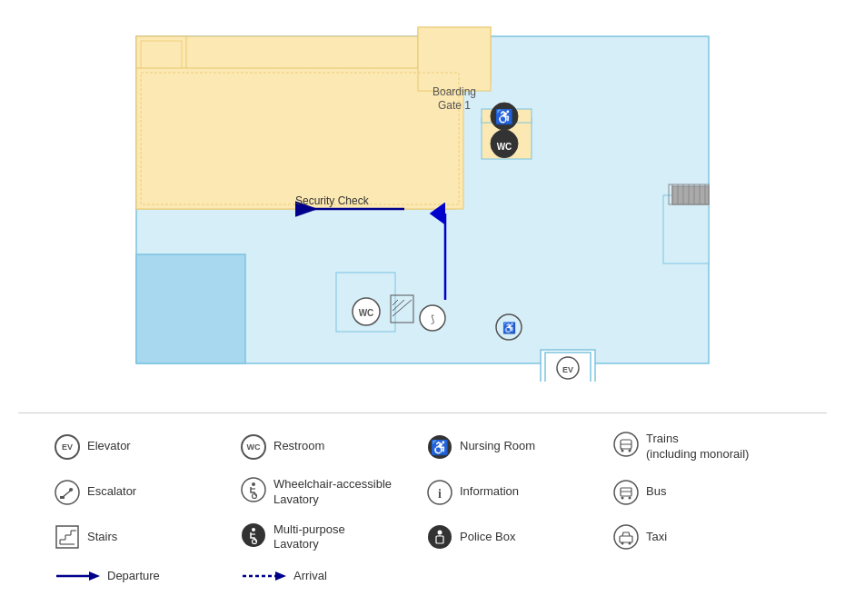  Describe the element at coordinates (701, 492) in the screenshot. I see `legend-bus: Bus` at that location.